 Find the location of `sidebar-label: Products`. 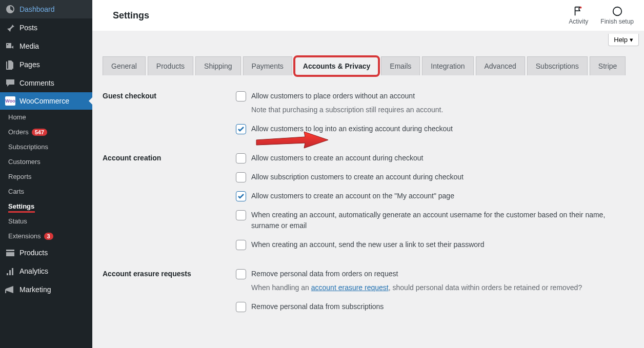

sidebar-label: Products is located at coordinates (34, 253).